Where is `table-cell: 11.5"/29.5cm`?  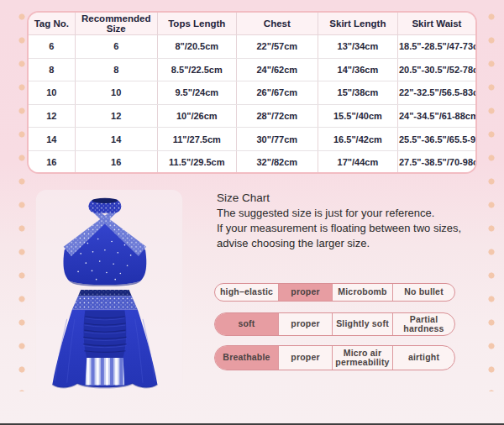 table-cell: 11.5"/29.5cm is located at coordinates (197, 161).